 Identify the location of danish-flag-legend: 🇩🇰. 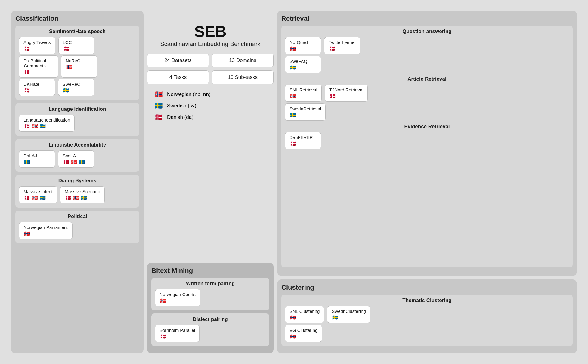
(159, 117).